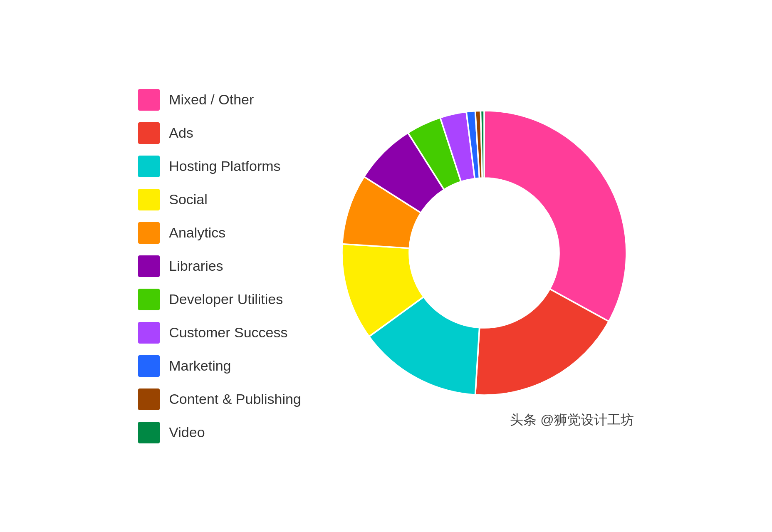 The height and width of the screenshot is (532, 772). I want to click on legend-label-libraries: Libraries, so click(196, 266).